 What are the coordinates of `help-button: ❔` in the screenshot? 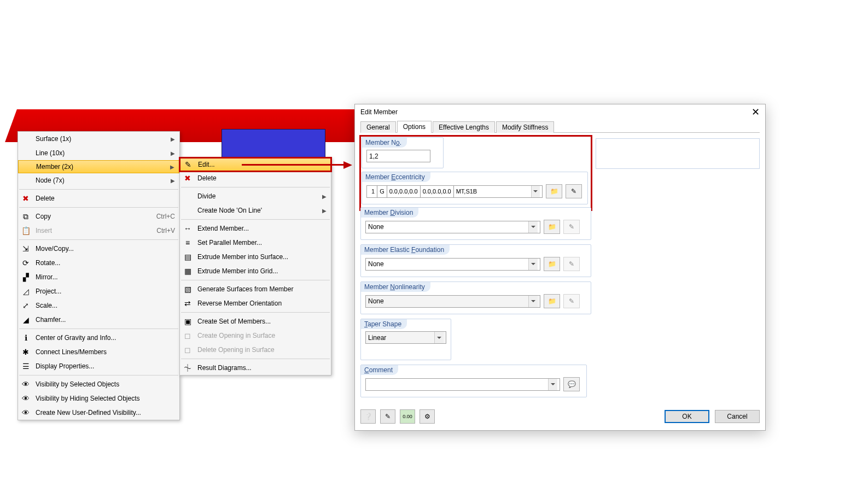 It's located at (368, 417).